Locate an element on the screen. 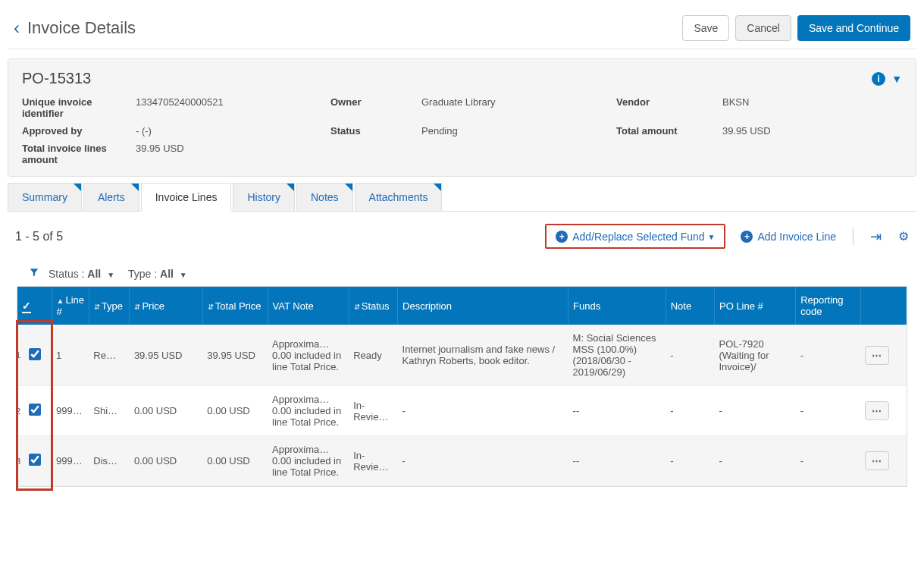 This screenshot has height=578, width=924. total-label: Total amount is located at coordinates (662, 130).